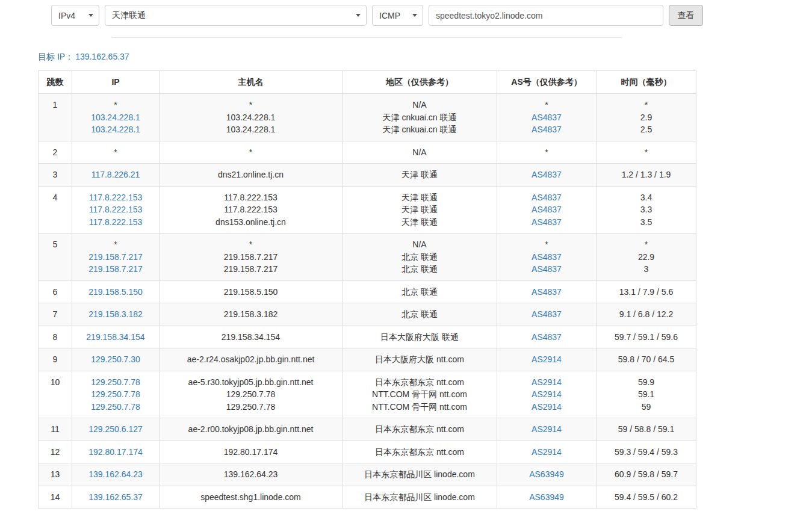  Describe the element at coordinates (116, 82) in the screenshot. I see `header-ip: IP` at that location.